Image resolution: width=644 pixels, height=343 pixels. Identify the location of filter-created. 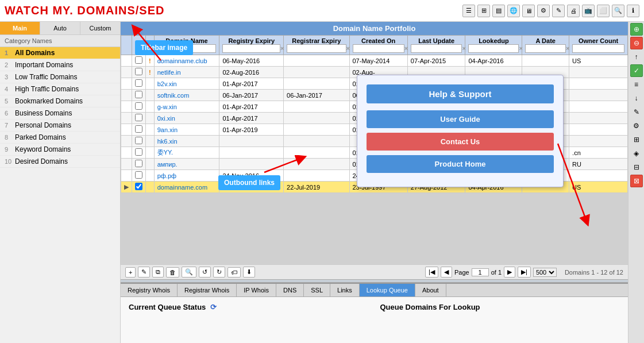
(379, 48).